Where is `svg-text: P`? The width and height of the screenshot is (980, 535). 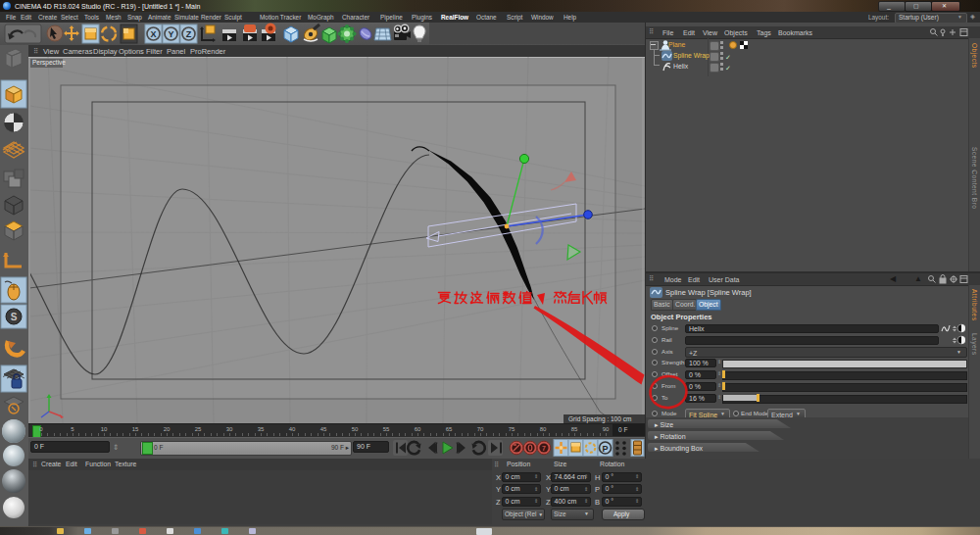 svg-text: P is located at coordinates (605, 449).